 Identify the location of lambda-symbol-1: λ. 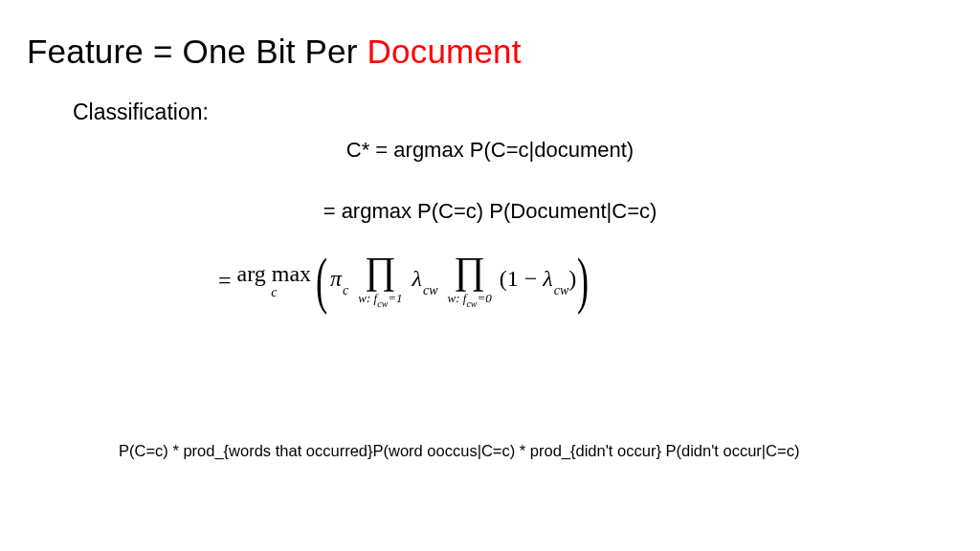
(417, 278).